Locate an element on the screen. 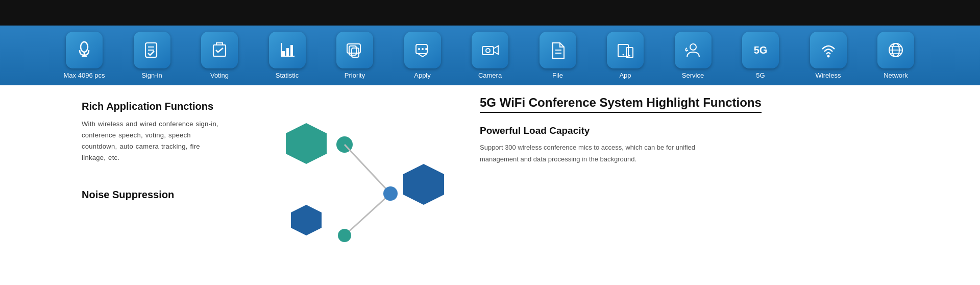  icon-box-max4096 is located at coordinates (84, 50).